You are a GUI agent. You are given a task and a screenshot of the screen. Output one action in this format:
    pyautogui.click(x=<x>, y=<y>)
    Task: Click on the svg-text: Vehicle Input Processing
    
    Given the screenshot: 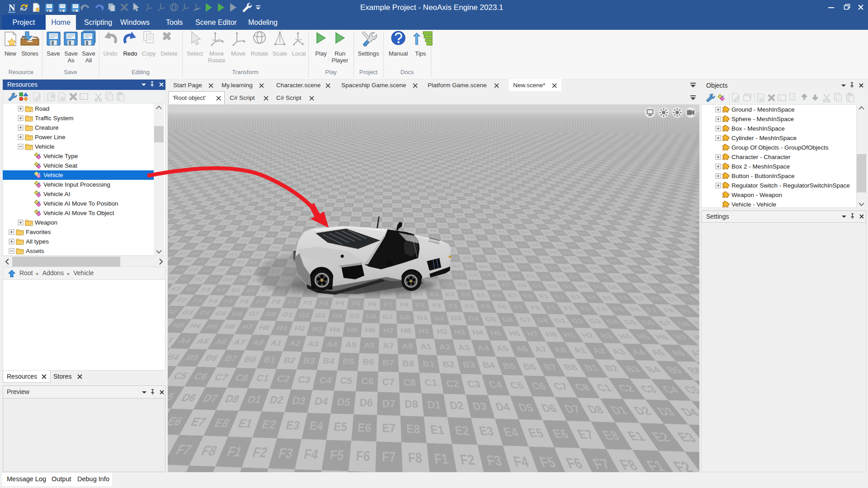 What is the action you would take?
    pyautogui.click(x=77, y=184)
    